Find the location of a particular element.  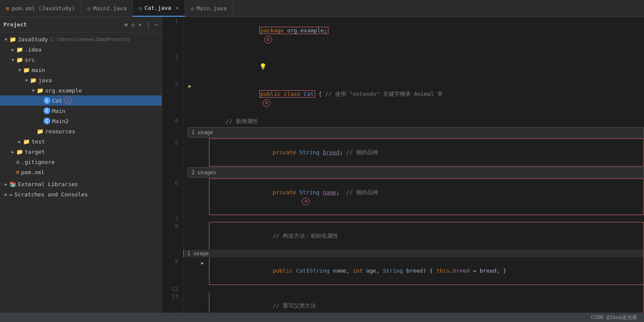

tree-label-main-file: Main is located at coordinates (59, 111).